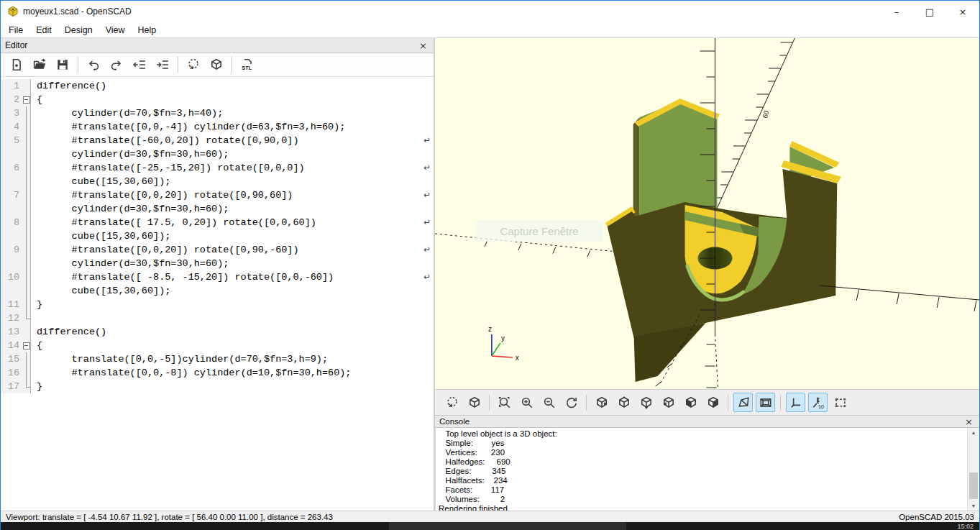 This screenshot has width=980, height=530. I want to click on code-line: 15 translate([0,0,-5])cylinder(d=70,$fn=…, so click(217, 360).